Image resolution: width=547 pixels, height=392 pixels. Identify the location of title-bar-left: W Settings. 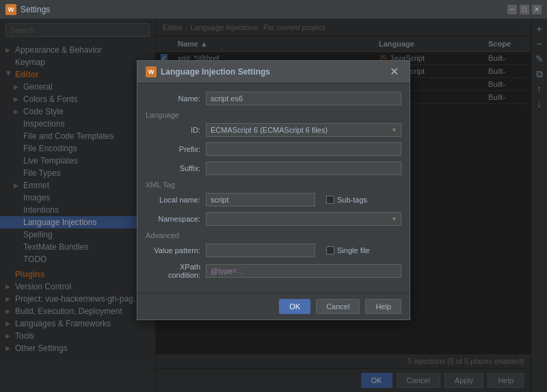
(27, 10).